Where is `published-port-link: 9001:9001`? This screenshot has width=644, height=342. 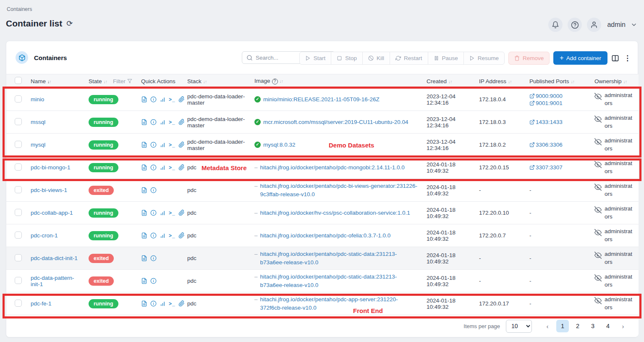 published-port-link: 9001:9001 is located at coordinates (546, 103).